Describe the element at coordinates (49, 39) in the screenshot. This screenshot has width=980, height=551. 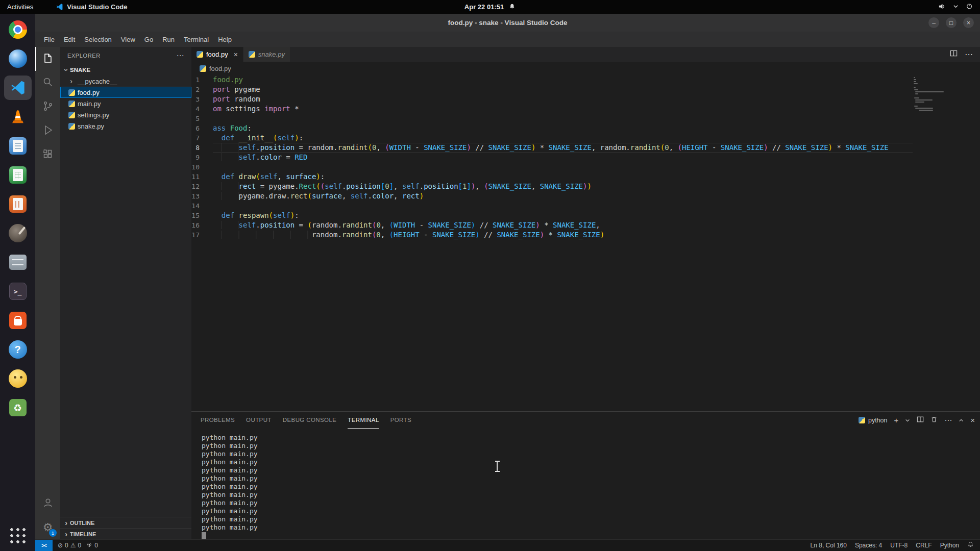
I see `menu-file: File` at that location.